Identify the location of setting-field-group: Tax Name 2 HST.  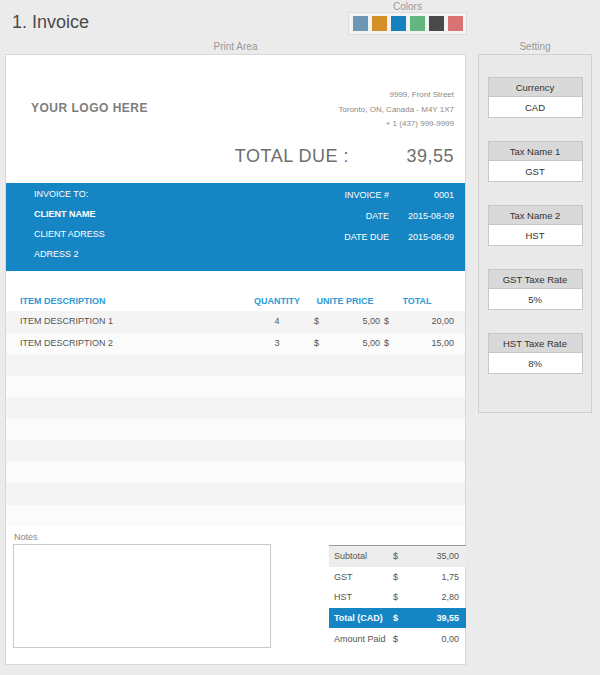
(536, 226).